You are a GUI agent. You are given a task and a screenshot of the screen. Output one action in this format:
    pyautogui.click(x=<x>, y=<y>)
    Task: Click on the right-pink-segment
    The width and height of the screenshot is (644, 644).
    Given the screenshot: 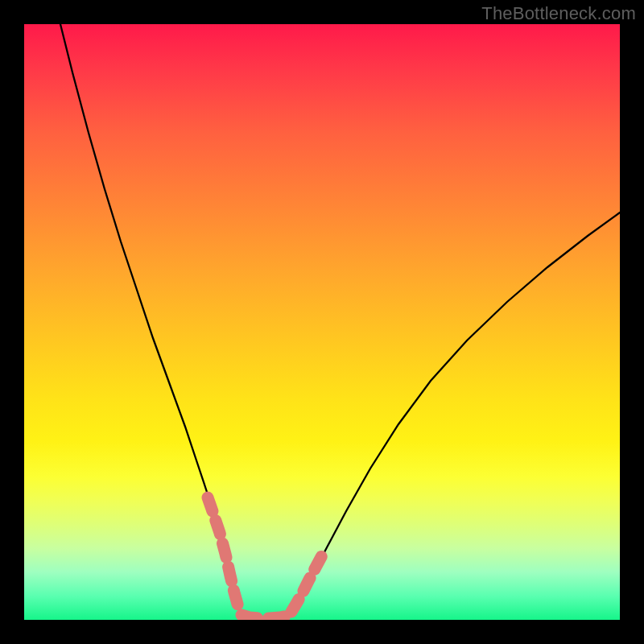 What is the action you would take?
    pyautogui.click(x=307, y=584)
    